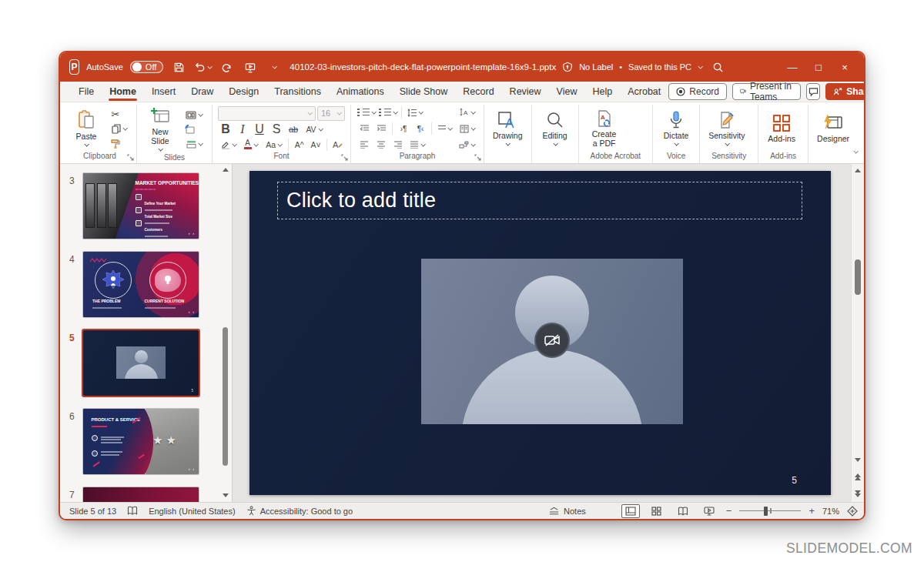 The height and width of the screenshot is (572, 924). I want to click on comments-button, so click(813, 92).